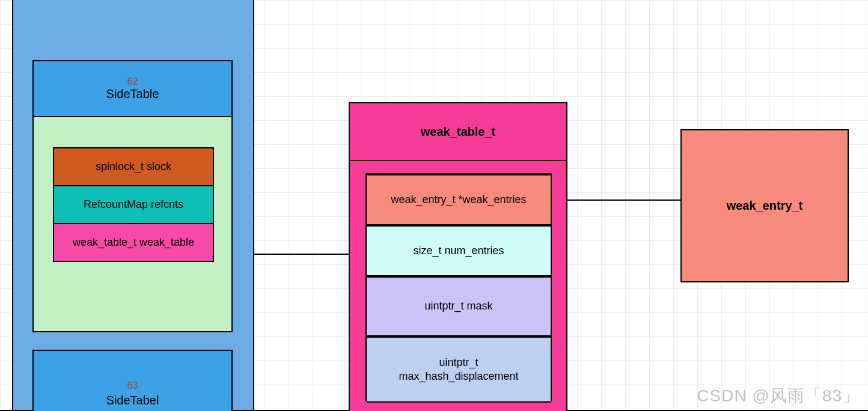 The height and width of the screenshot is (411, 868). What do you see at coordinates (132, 400) in the screenshot?
I see `sidetable-63-title: SideTabel` at bounding box center [132, 400].